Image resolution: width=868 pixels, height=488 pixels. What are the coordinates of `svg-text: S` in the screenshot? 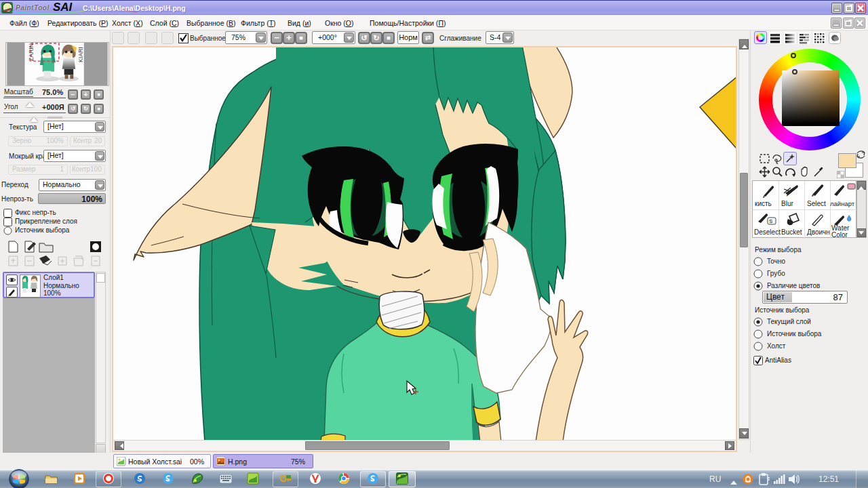 It's located at (770, 221).